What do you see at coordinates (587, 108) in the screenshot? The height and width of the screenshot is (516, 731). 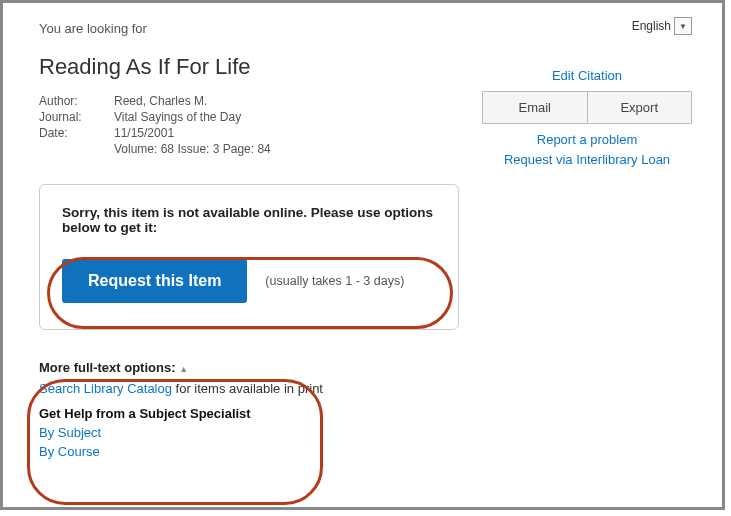 I see `email-export-buttons: Email Export` at bounding box center [587, 108].